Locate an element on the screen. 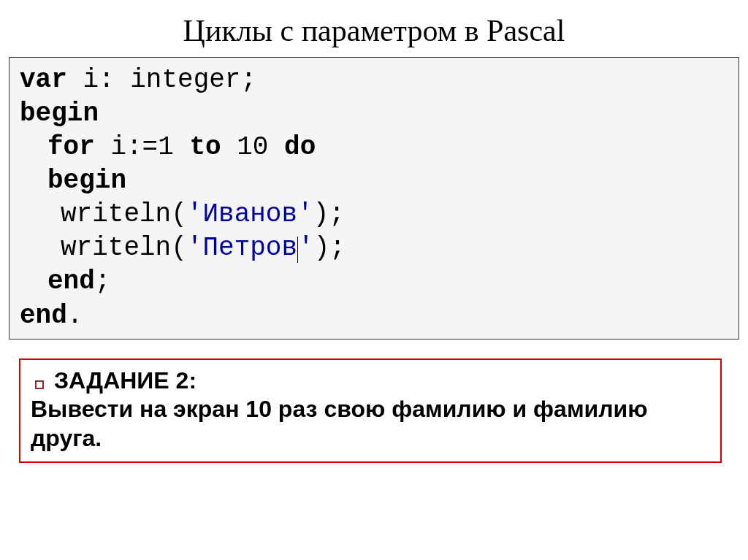  bullet-square-icon is located at coordinates (39, 385).